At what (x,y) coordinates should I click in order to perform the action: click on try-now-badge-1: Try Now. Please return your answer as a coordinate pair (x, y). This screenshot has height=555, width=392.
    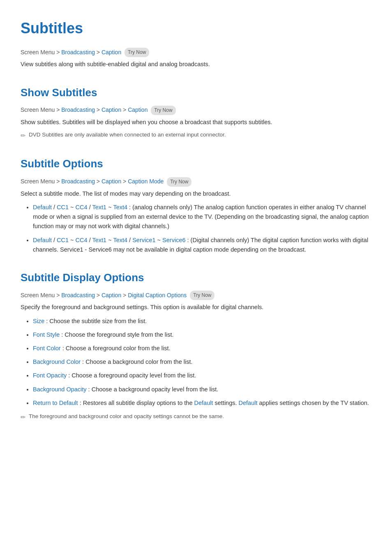
    Looking at the image, I should click on (163, 110).